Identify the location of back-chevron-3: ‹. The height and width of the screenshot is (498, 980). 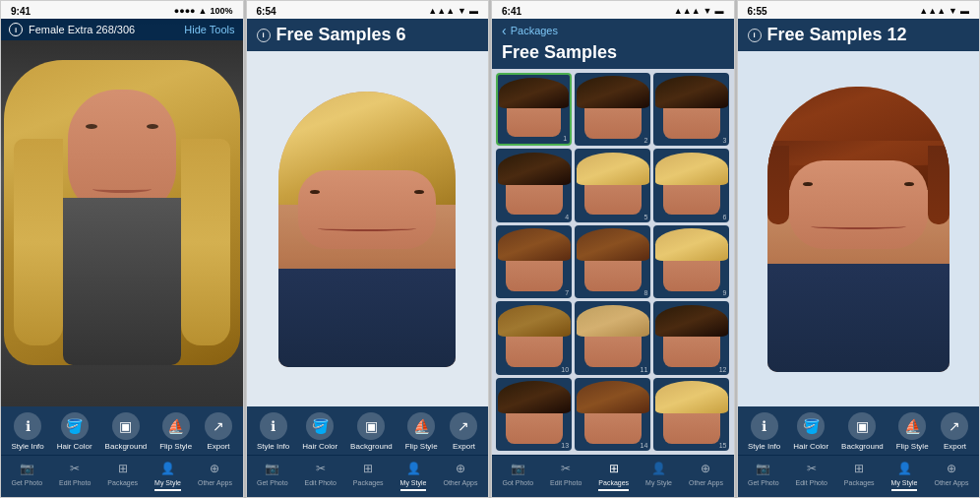
(504, 31).